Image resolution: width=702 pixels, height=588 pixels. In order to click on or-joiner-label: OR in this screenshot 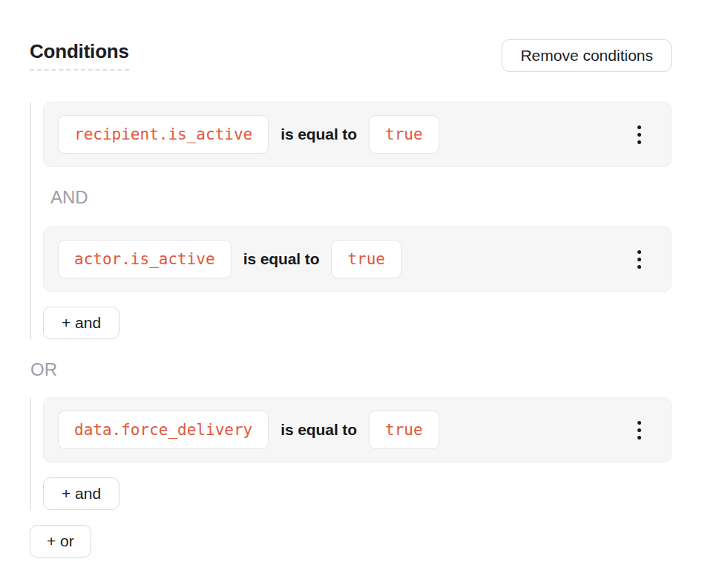, I will do `click(351, 370)`.